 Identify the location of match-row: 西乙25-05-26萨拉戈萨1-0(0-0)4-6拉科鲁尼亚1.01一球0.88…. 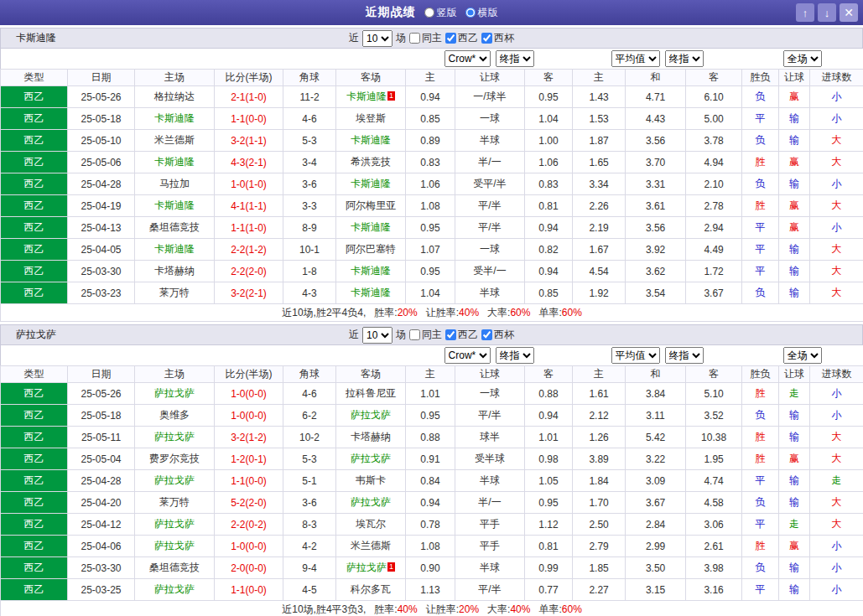
(432, 394).